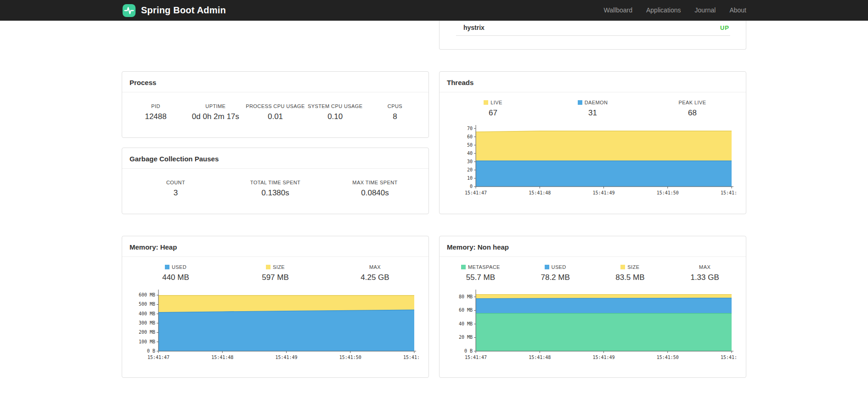 The image size is (868, 410). Describe the element at coordinates (276, 188) in the screenshot. I see `metric-gc-total-time: TOTAL TIME SPENT 0.1380s` at that location.